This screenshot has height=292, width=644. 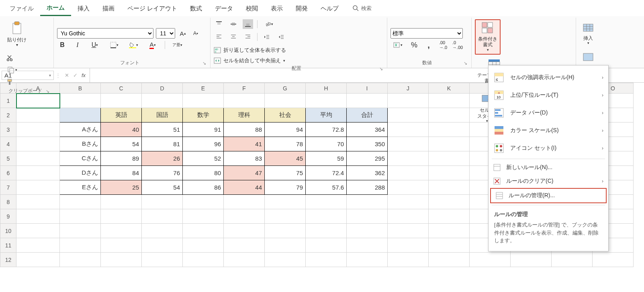 What do you see at coordinates (196, 9) in the screenshot?
I see `tab-formulas: 数式` at bounding box center [196, 9].